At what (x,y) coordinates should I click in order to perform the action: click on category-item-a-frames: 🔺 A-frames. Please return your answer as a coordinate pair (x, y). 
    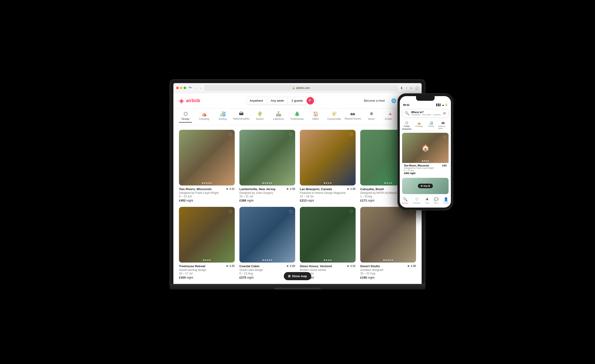
    Looking at the image, I should click on (388, 117).